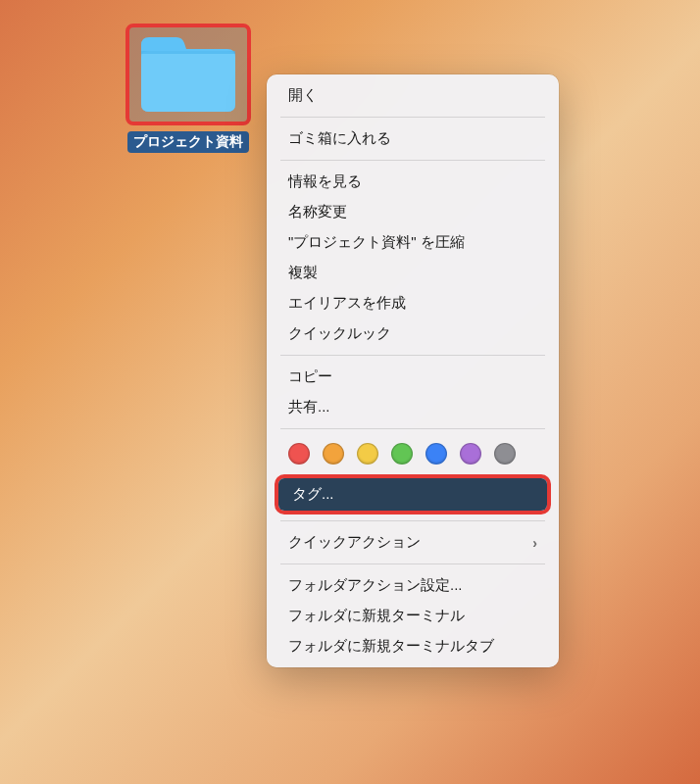  I want to click on menu-new-terminal-tab-at-folder: フォルダに新規ターミナルタブ, so click(413, 647).